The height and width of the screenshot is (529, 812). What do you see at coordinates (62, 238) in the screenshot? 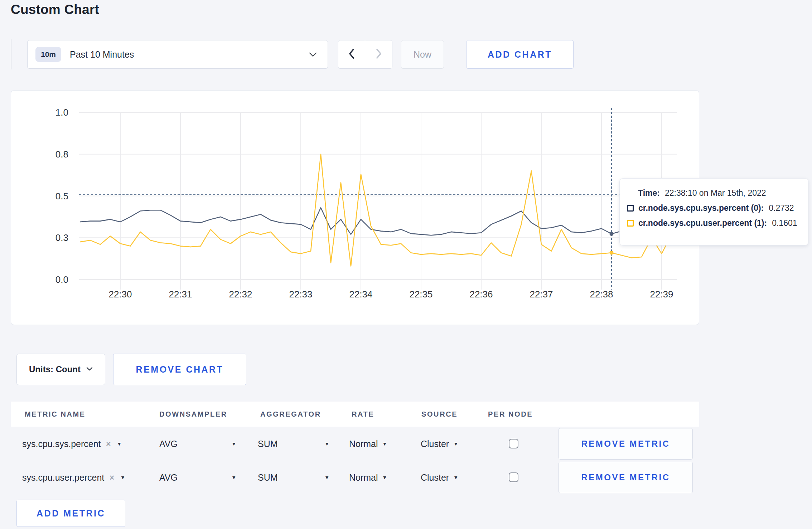
I see `svg-text: 0.3` at bounding box center [62, 238].